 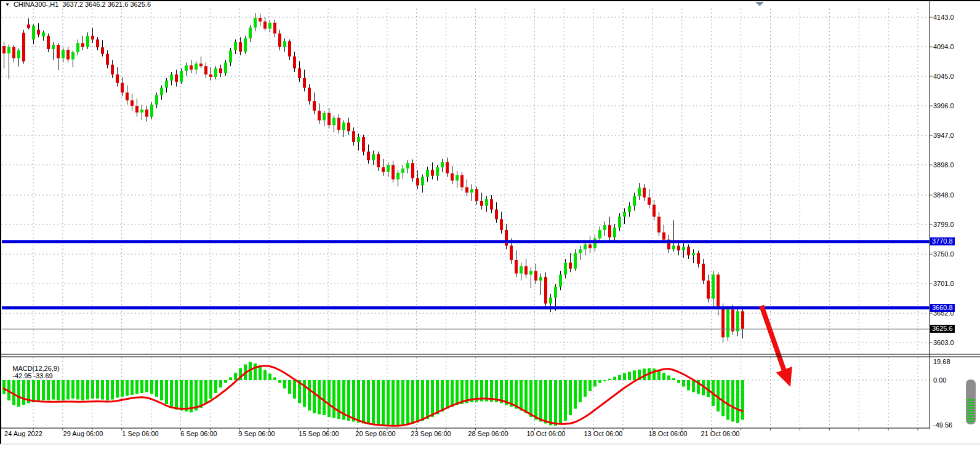 I want to click on arrow-head, so click(x=784, y=376).